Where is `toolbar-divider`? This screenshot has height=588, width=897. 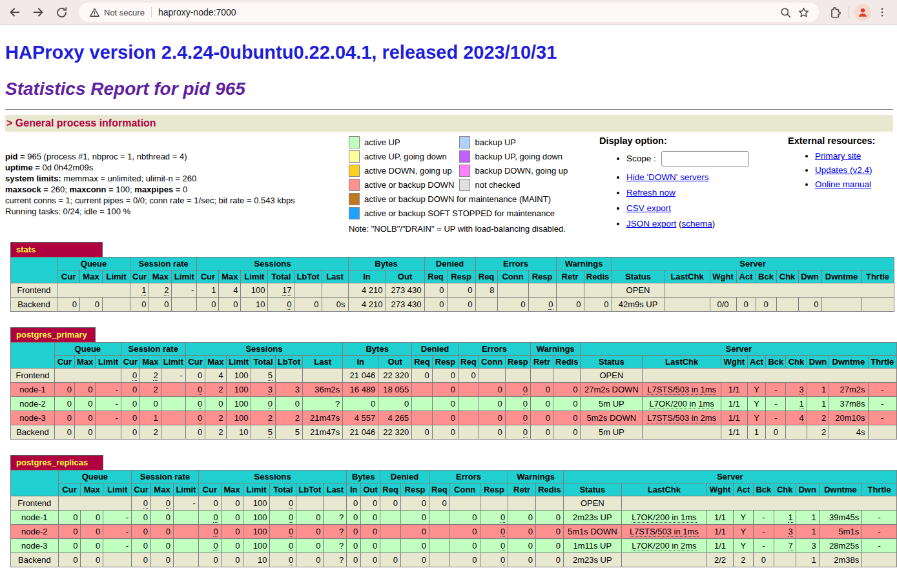
toolbar-divider is located at coordinates (849, 12).